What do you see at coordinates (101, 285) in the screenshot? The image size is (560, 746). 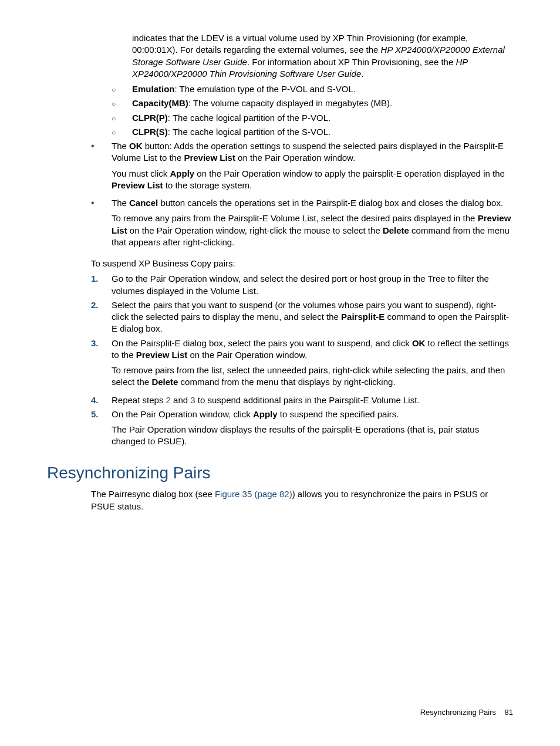 I see `step-number: 1.` at bounding box center [101, 285].